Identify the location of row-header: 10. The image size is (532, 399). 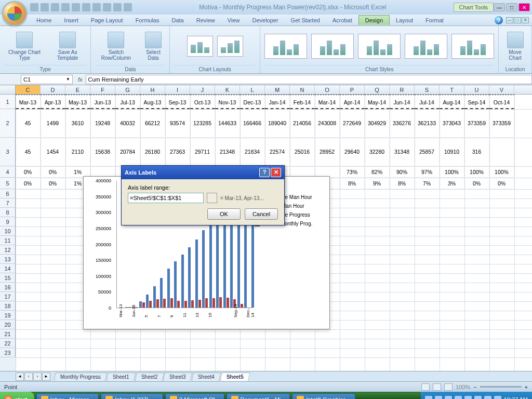
(8, 231).